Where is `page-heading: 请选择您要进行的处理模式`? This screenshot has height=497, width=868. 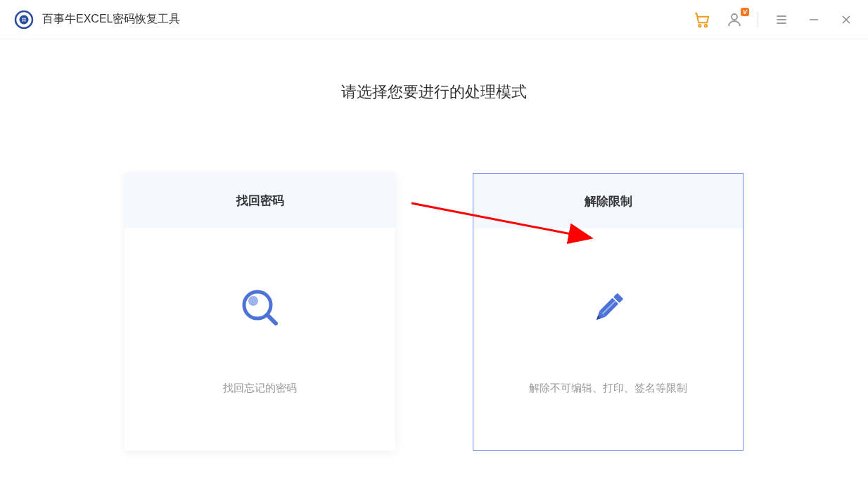 page-heading: 请选择您要进行的处理模式 is located at coordinates (434, 92).